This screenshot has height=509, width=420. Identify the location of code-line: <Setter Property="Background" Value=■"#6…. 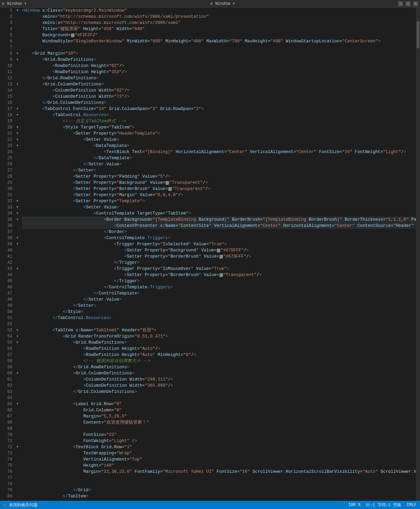
(219, 250).